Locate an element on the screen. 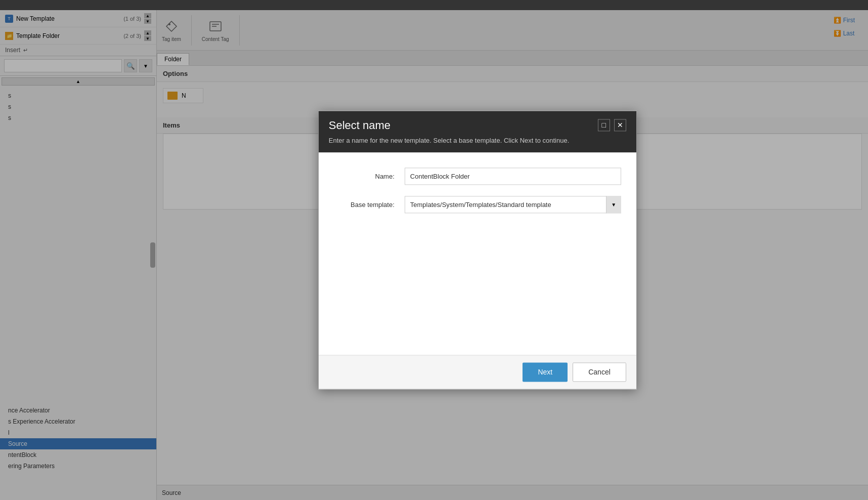 This screenshot has width=868, height=500. next-button: Next is located at coordinates (545, 372).